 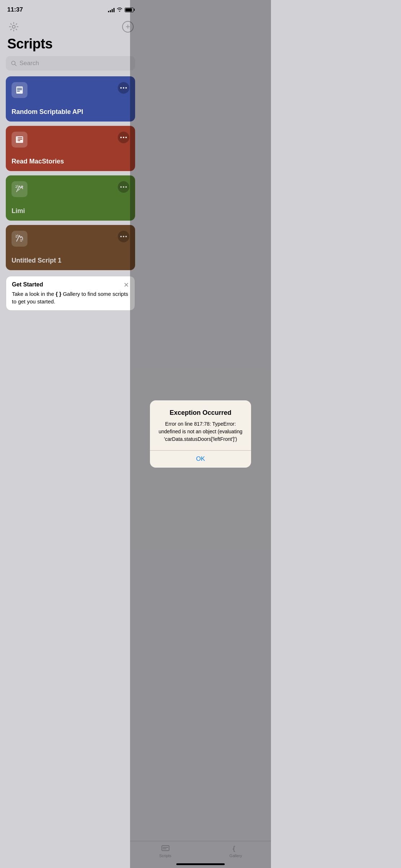 What do you see at coordinates (29, 63) in the screenshot?
I see `search-placeholder: Search` at bounding box center [29, 63].